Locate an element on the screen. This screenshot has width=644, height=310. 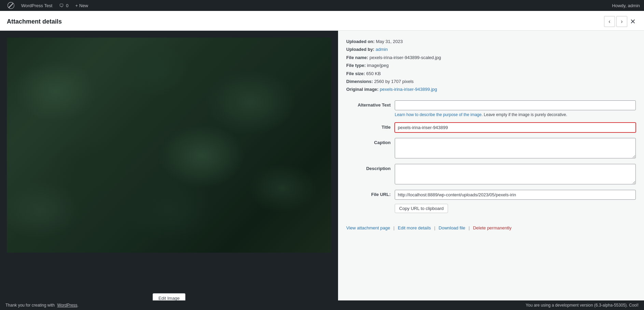
site-name-label: WordPress Test is located at coordinates (37, 5).